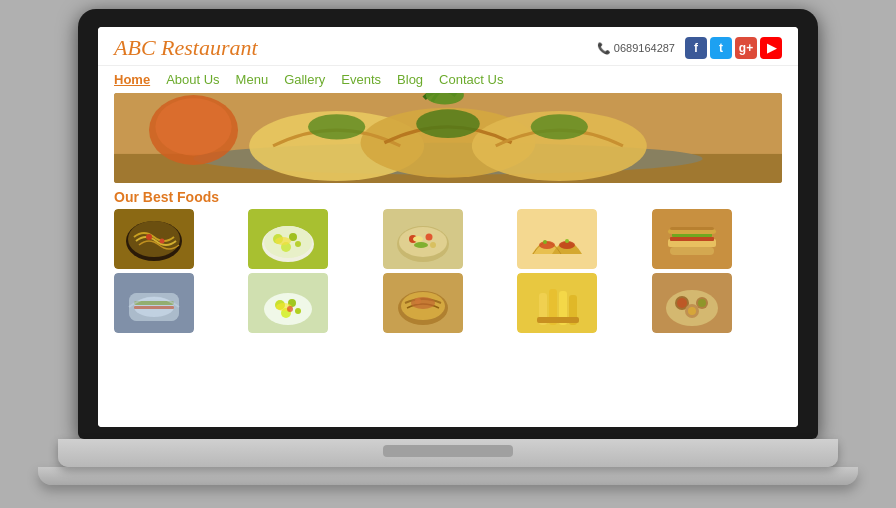  I want to click on nav-about: About Us, so click(192, 80).